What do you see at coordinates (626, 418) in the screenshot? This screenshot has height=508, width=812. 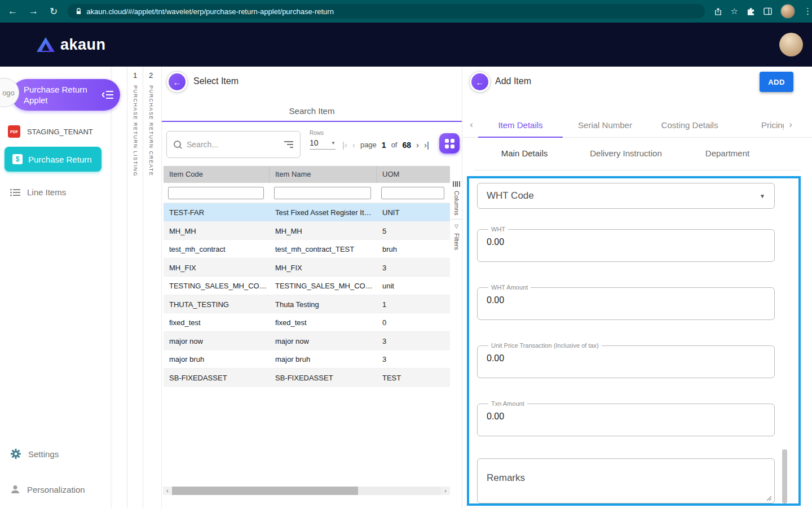 I see `txn-amount-field: Txn Amount 0.00` at bounding box center [626, 418].